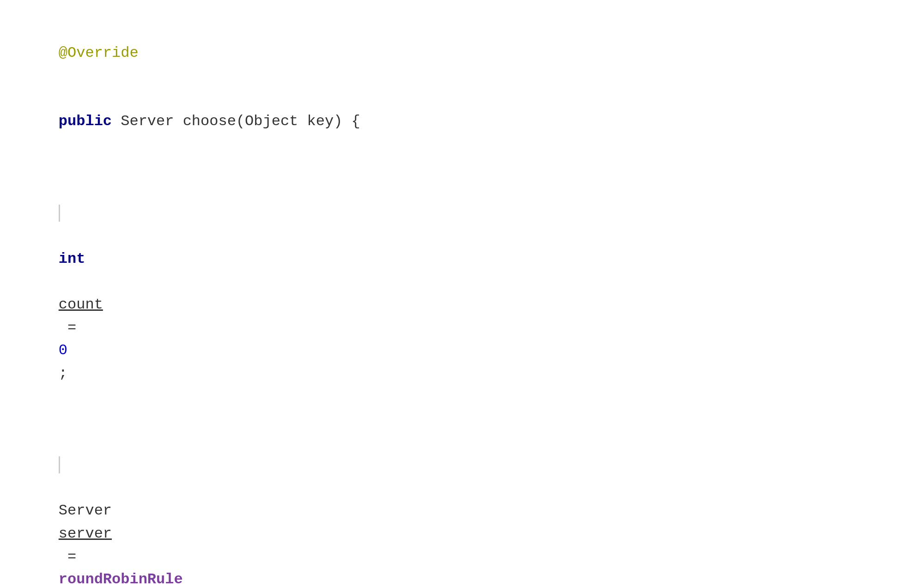 Image resolution: width=924 pixels, height=587 pixels. What do you see at coordinates (85, 534) in the screenshot?
I see `var-server-1: server` at bounding box center [85, 534].